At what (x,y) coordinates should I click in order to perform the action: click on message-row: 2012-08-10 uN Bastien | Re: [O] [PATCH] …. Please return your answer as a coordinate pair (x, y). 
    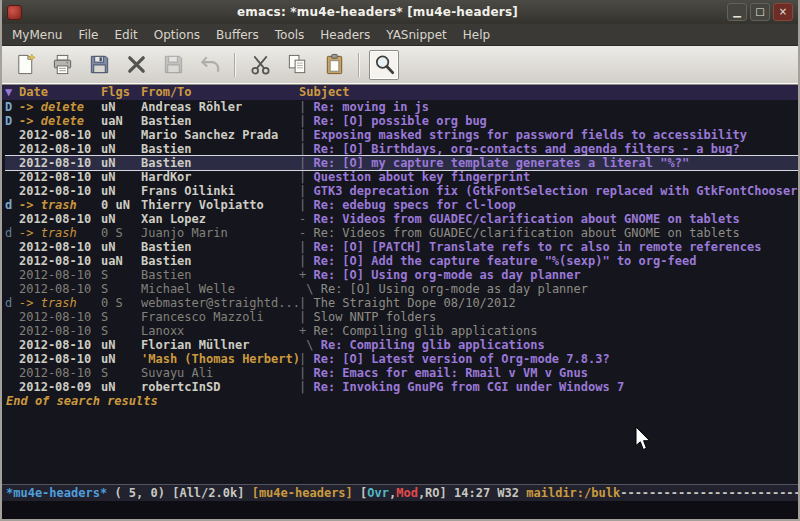
    Looking at the image, I should click on (402, 247).